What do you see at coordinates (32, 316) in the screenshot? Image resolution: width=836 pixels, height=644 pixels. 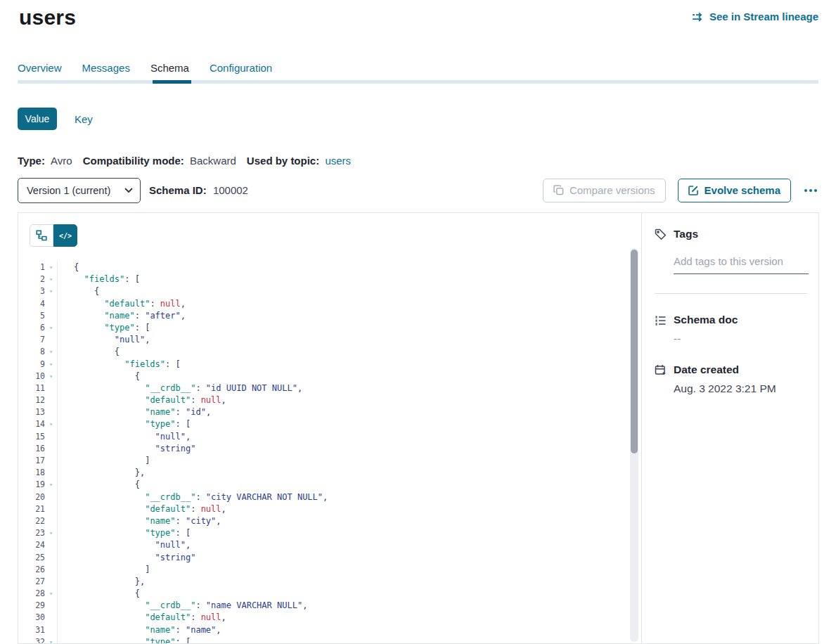 I see `line-number: 5` at bounding box center [32, 316].